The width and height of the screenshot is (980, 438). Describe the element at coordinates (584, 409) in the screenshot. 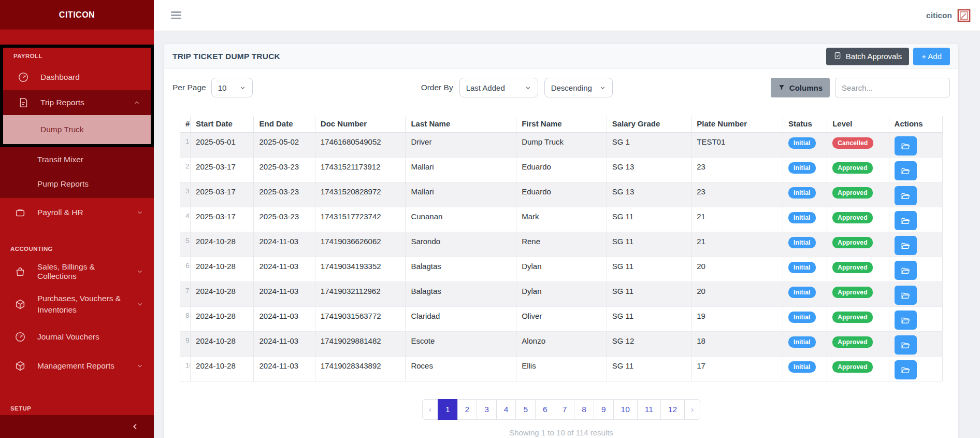

I see `pagination-page-8: 8` at that location.